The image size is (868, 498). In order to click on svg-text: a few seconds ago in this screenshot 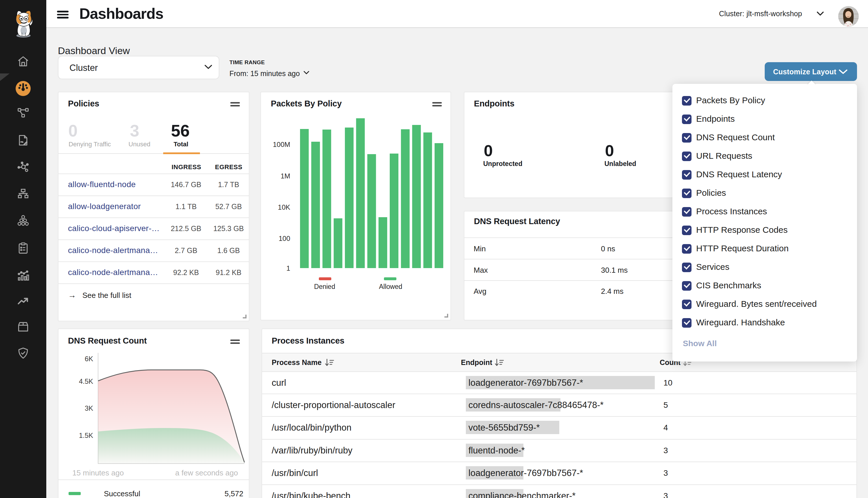, I will do `click(207, 473)`.